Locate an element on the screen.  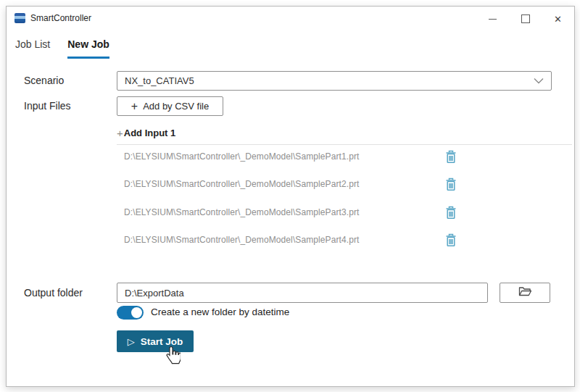
tab-bar: Job List New Job is located at coordinates (62, 49).